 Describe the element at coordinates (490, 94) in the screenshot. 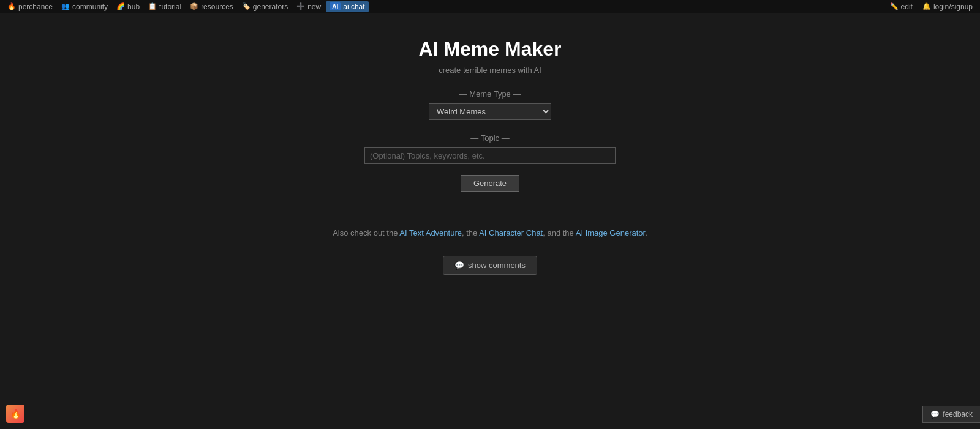

I see `meme-type-label: — Meme Type —` at that location.